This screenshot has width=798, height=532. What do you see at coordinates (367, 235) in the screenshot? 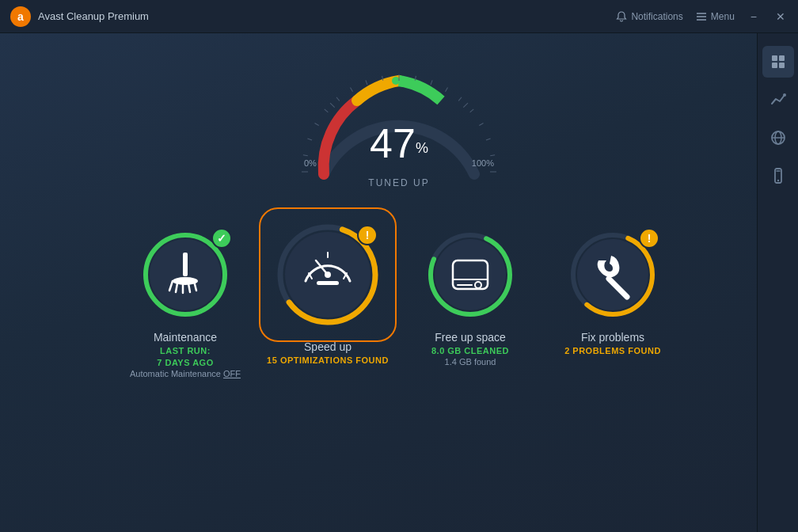
I see `speedup-badge: !` at bounding box center [367, 235].